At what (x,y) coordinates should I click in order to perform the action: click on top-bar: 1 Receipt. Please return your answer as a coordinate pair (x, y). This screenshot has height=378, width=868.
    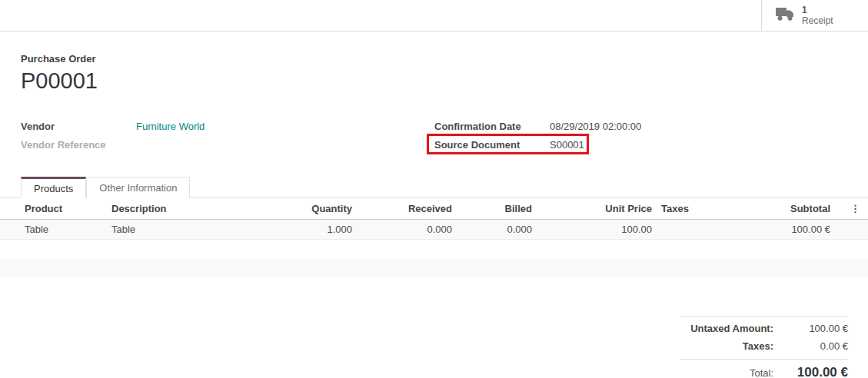
    Looking at the image, I should click on (434, 15).